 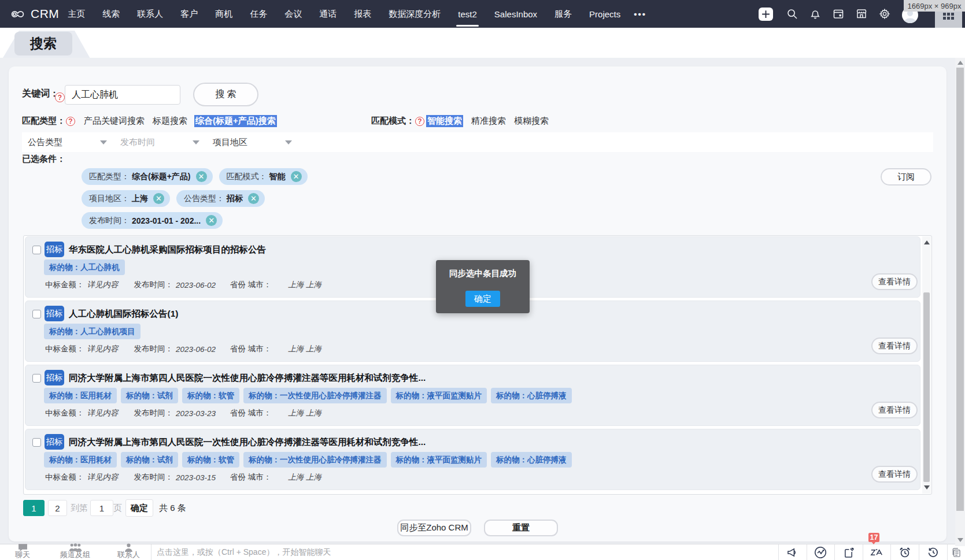 What do you see at coordinates (531, 121) in the screenshot?
I see `match-mode-option: 模糊搜索` at bounding box center [531, 121].